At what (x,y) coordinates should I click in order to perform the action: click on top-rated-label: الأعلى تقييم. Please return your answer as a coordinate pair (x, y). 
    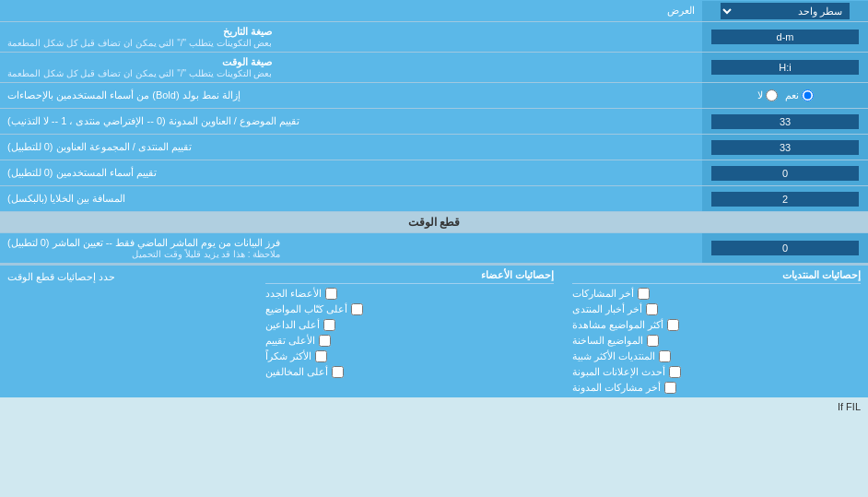
    Looking at the image, I should click on (290, 341).